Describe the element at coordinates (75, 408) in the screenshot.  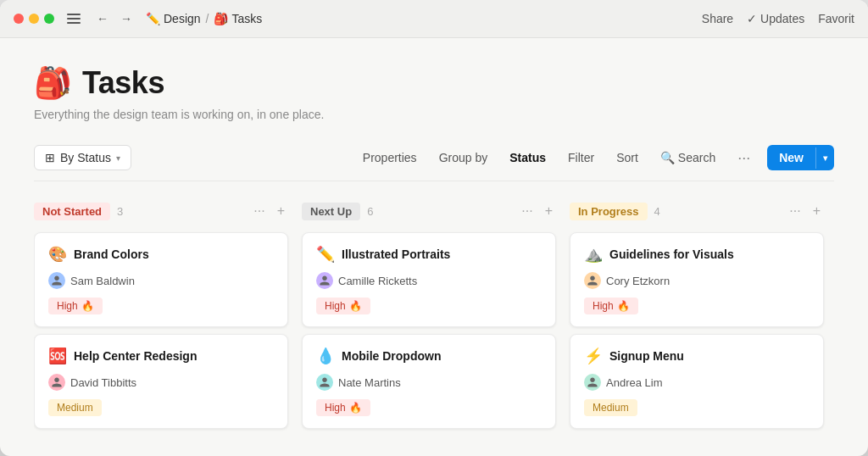
I see `priority-badge: Medium` at that location.